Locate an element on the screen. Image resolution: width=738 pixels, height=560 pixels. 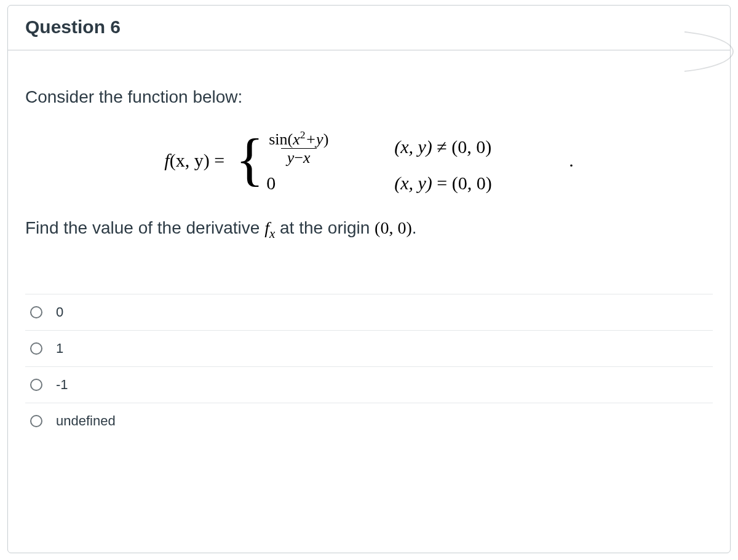
instr-fx: fx is located at coordinates (269, 227).